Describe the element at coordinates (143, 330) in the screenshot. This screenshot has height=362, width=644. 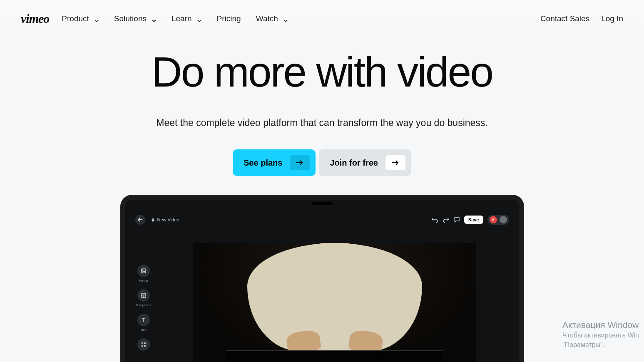
I see `sidebar-label: Text` at that location.